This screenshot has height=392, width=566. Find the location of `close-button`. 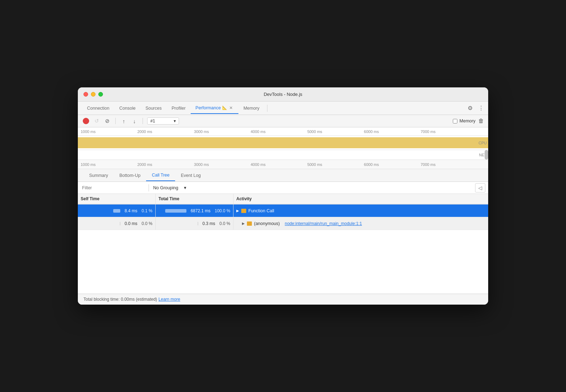

close-button is located at coordinates (86, 94).